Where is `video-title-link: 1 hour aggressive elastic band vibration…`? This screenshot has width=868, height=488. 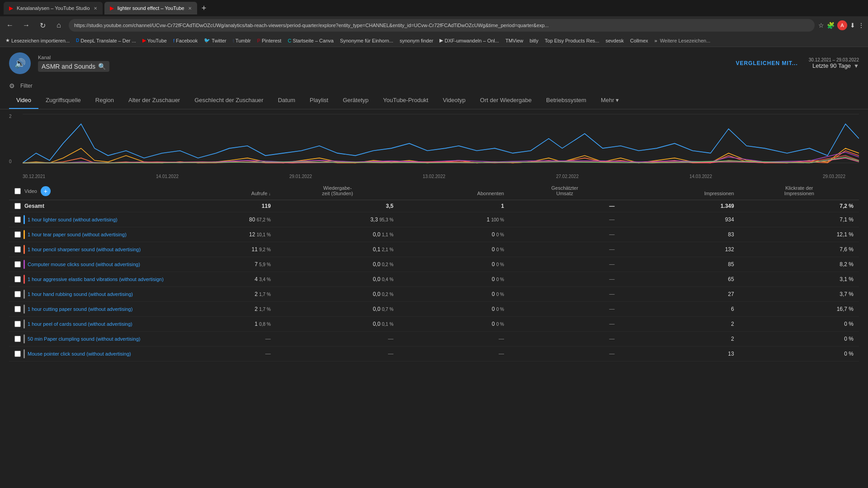
video-title-link: 1 hour aggressive elastic band vibration… is located at coordinates (96, 279).